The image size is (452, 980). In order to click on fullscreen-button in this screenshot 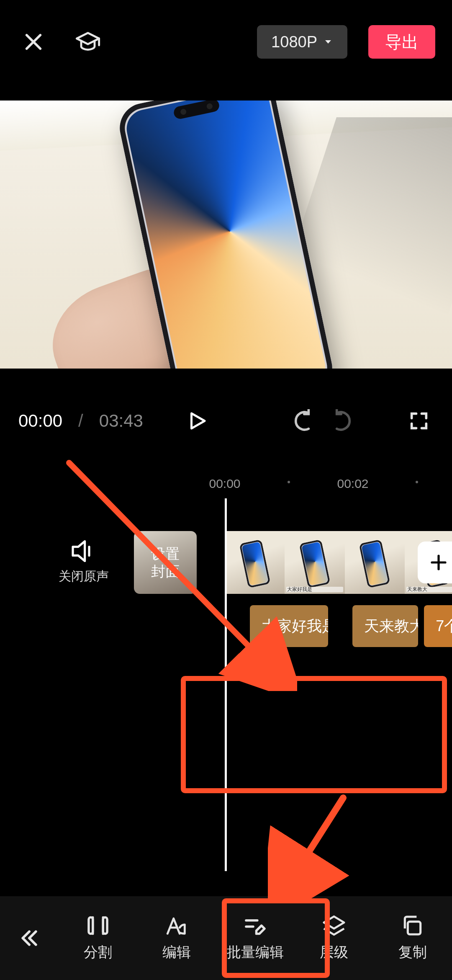, I will do `click(419, 421)`.